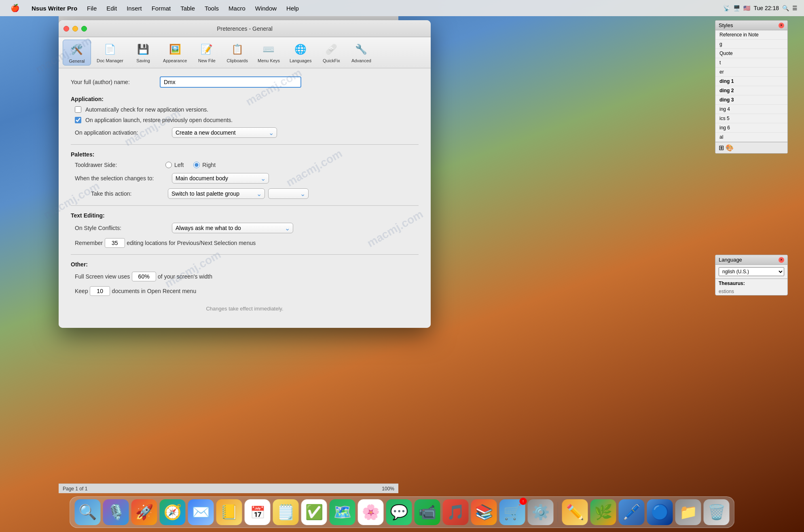 The width and height of the screenshot is (804, 532). Describe the element at coordinates (175, 53) in the screenshot. I see `tab-appearance: 🖼️ Appearance` at that location.